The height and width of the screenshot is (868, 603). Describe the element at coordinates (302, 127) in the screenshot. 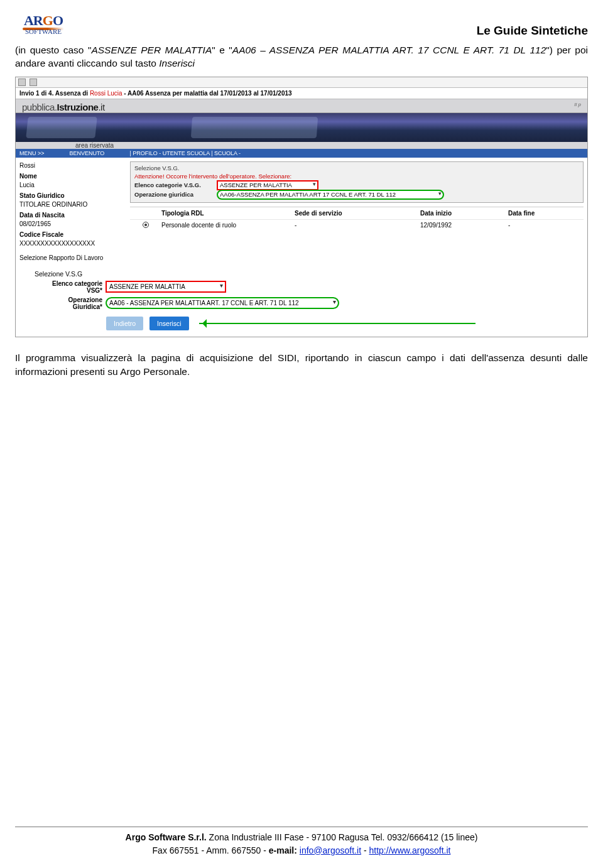

I see `hero-banner` at that location.